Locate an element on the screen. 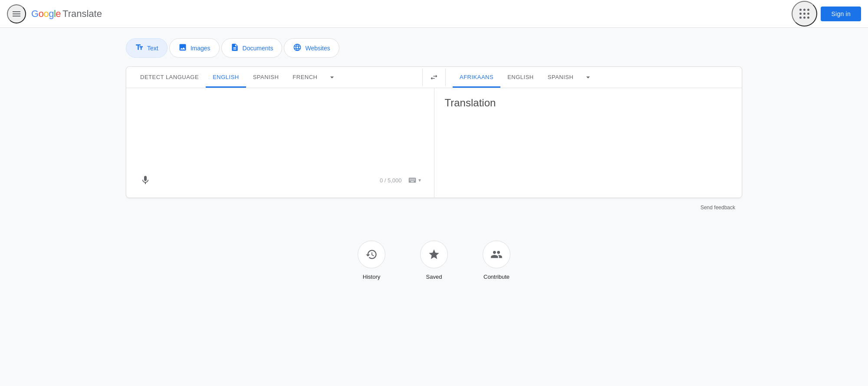 The height and width of the screenshot is (386, 868). contribute-label: Contribute is located at coordinates (496, 277).